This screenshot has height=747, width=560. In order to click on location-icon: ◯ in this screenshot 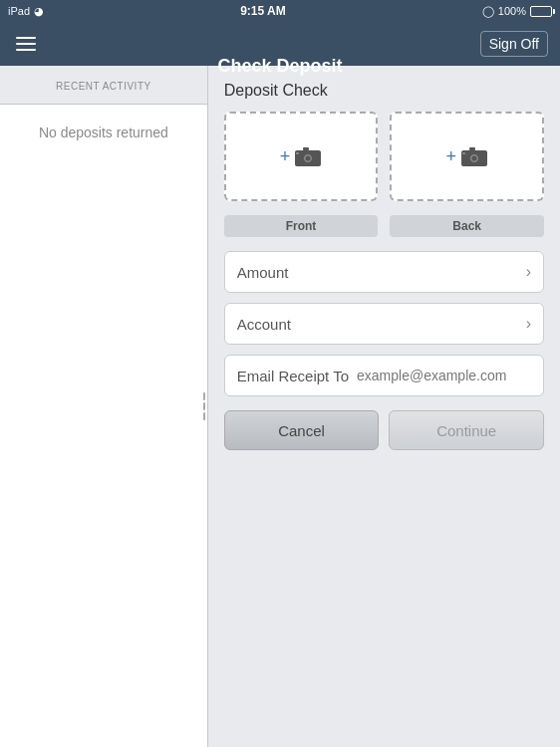, I will do `click(488, 12)`.